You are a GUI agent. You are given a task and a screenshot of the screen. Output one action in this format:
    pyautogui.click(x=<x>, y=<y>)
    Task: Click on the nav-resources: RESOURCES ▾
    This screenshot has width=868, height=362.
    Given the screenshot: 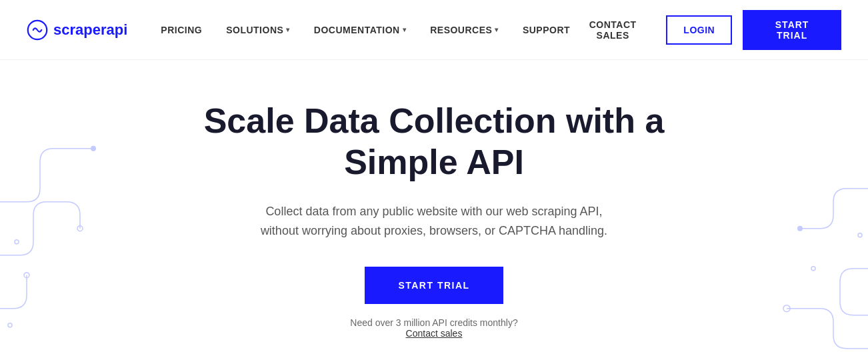 What is the action you would take?
    pyautogui.click(x=464, y=30)
    